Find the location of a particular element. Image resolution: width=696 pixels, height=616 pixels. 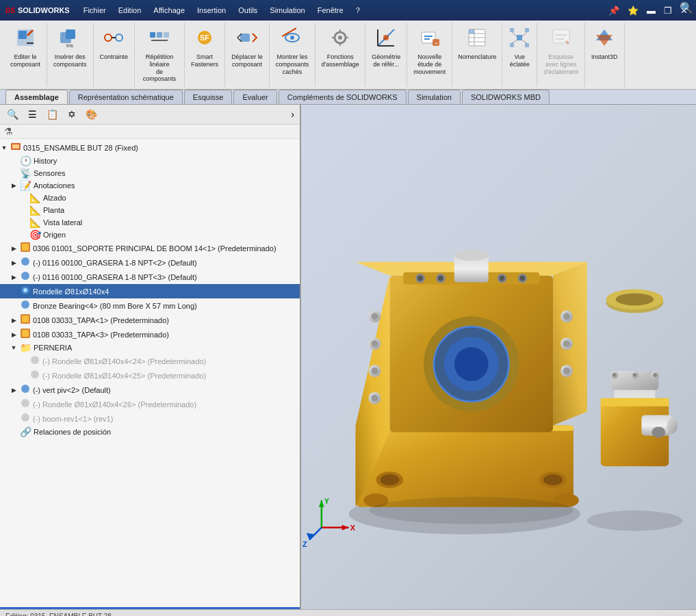

pin-icon: 📌 is located at coordinates (614, 11).